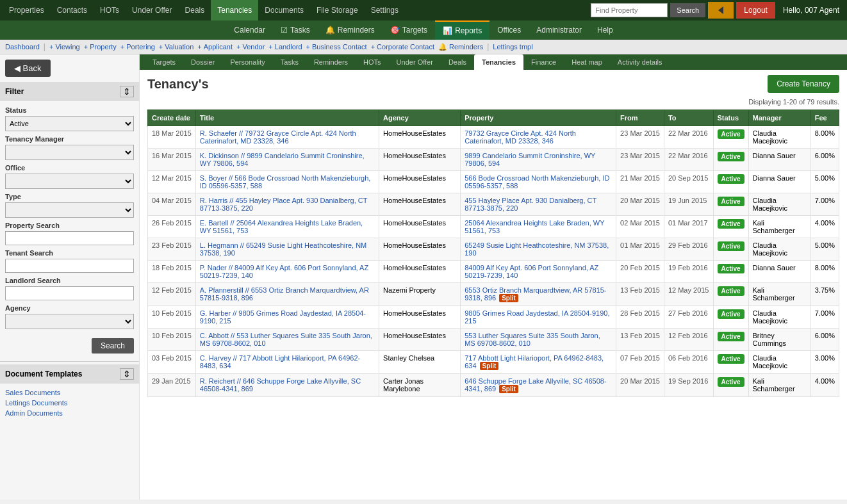 This screenshot has height=504, width=847. What do you see at coordinates (284, 272) in the screenshot?
I see `title-link: P. Nader // 84009 Alf Key Apt. 606 Port …` at bounding box center [284, 272].